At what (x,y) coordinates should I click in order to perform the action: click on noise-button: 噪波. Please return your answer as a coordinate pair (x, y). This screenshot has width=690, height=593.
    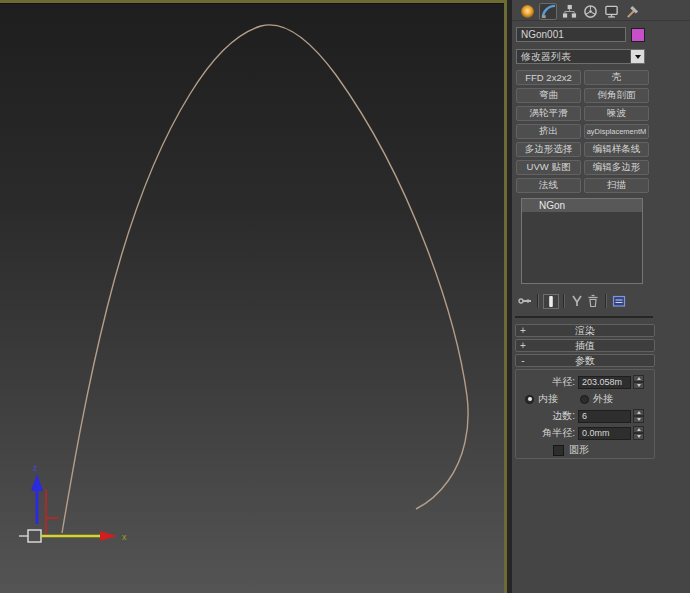
    Looking at the image, I should click on (616, 114).